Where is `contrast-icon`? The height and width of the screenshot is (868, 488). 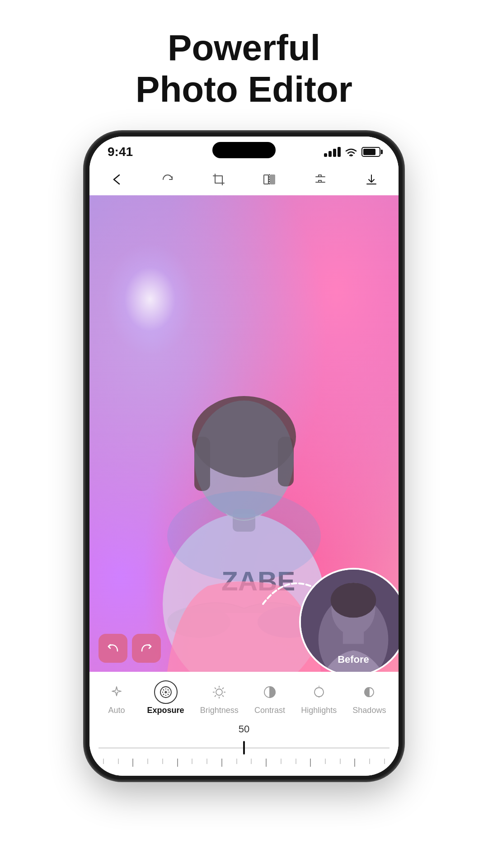 contrast-icon is located at coordinates (270, 692).